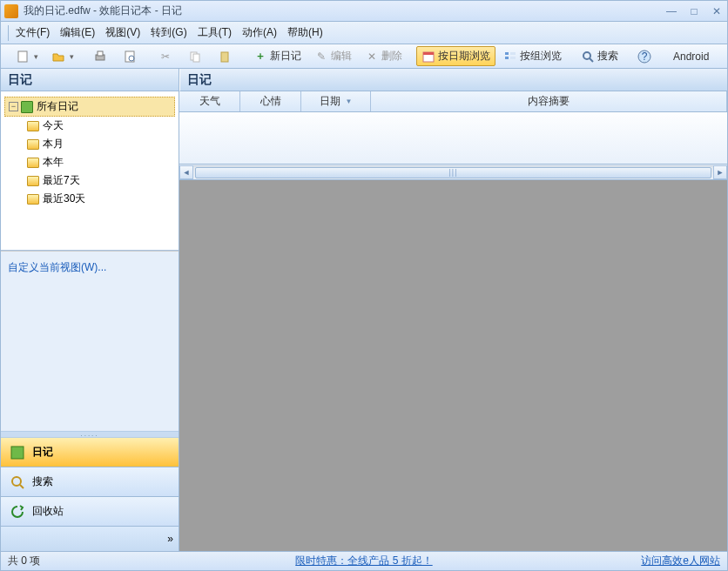 The height and width of the screenshot is (571, 728). I want to click on tree-item-today: 今天, so click(99, 125).